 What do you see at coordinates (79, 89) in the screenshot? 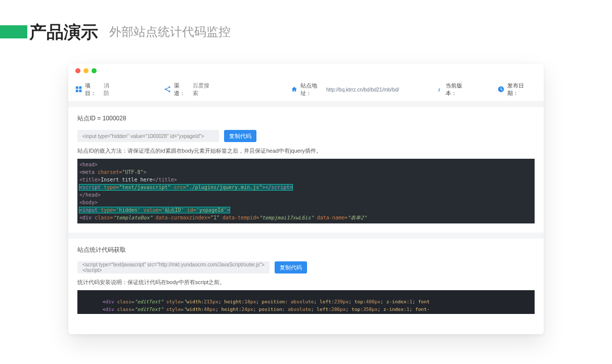
I see `grid-icon` at bounding box center [79, 89].